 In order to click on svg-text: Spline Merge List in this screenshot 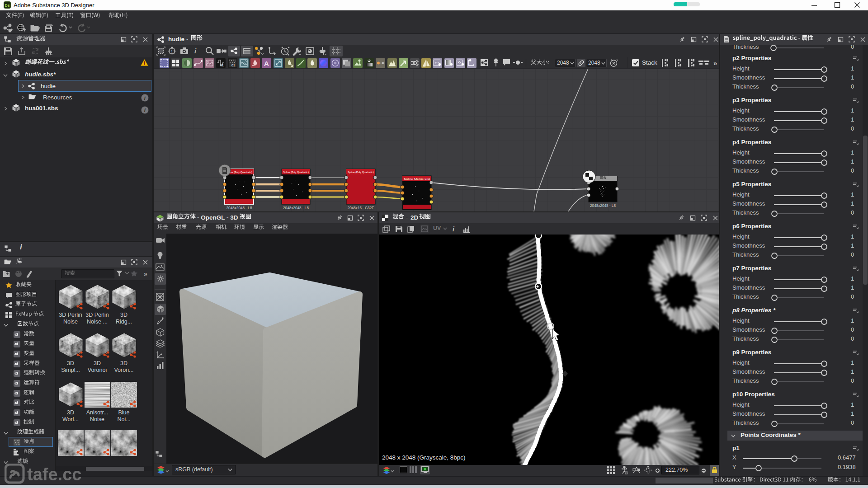, I will do `click(417, 179)`.